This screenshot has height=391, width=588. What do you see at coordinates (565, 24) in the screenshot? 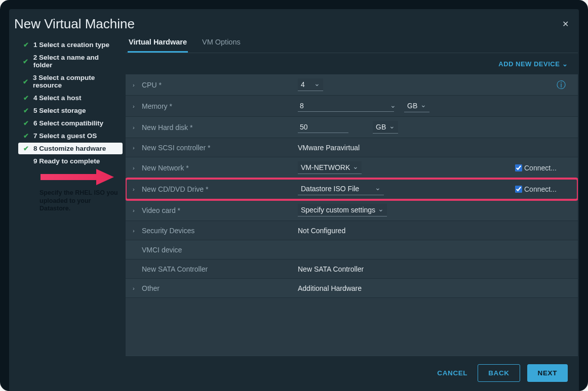
I see `close-icon: ✕` at bounding box center [565, 24].